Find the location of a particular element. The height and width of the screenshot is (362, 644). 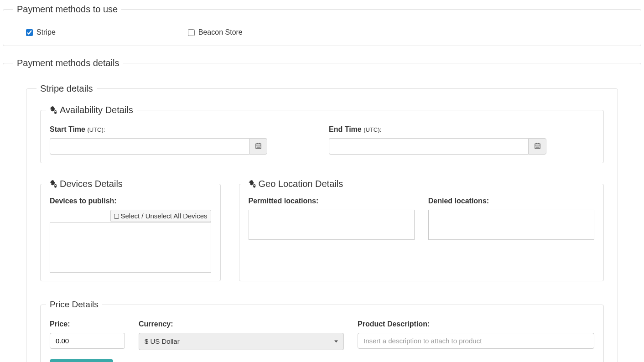

permitted-locations-label: Permitted locations: is located at coordinates (332, 201).